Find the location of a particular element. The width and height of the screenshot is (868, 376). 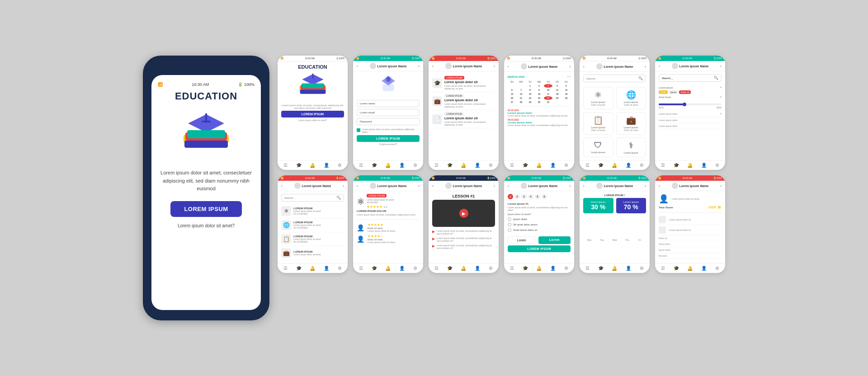

s9-fwd: › is located at coordinates (495, 186).